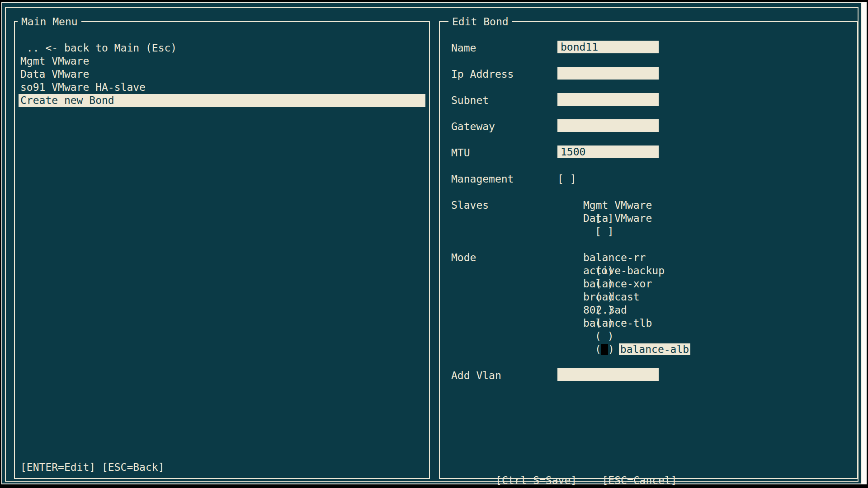 The width and height of the screenshot is (868, 488). What do you see at coordinates (624, 336) in the screenshot?
I see `mode-option-balance-alb: ()balance-alb` at bounding box center [624, 336].